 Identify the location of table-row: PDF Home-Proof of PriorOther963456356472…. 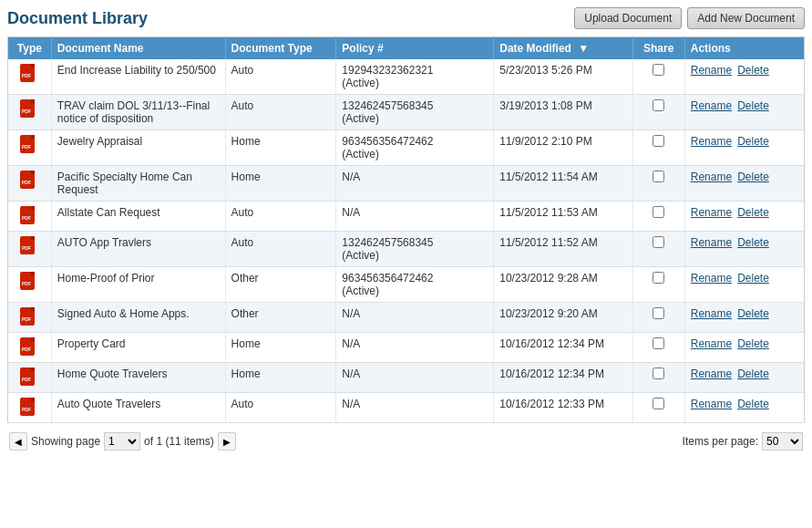
(406, 285).